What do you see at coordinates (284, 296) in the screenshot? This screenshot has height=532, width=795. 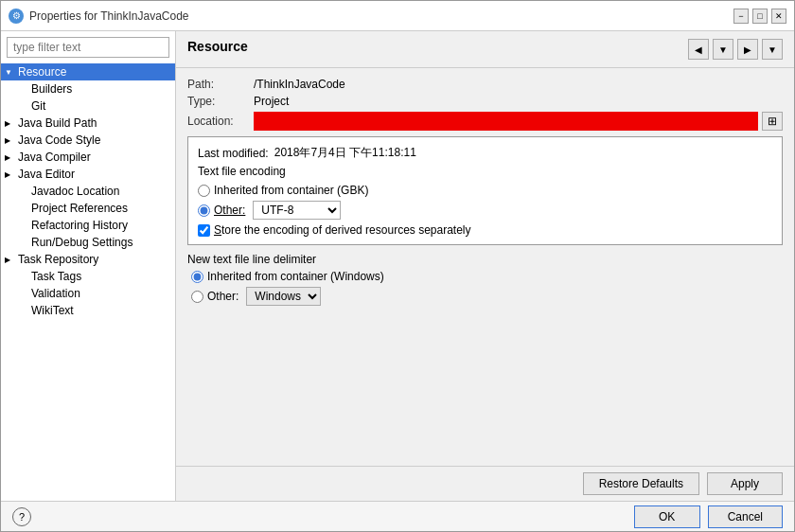 I see `delimiter-dropdown: WindowsUnixMac` at bounding box center [284, 296].